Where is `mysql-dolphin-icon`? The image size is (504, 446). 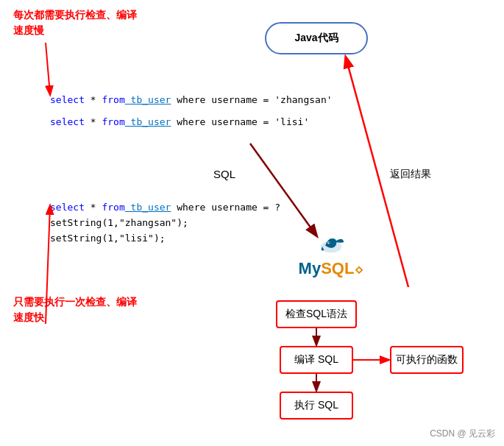
mysql-dolphin-icon is located at coordinates (331, 245).